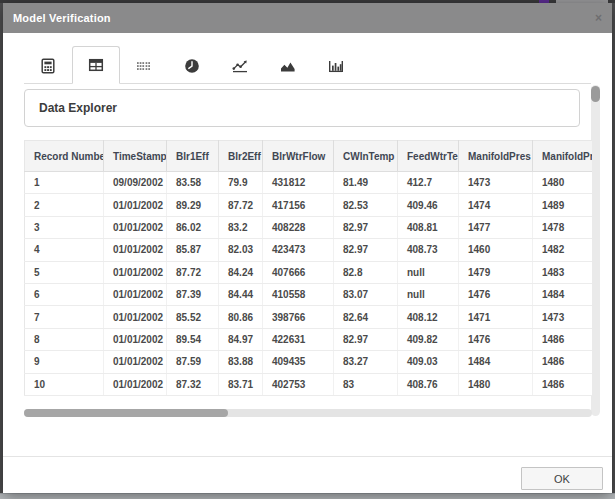  I want to click on column-header: Blr2Eff, so click(241, 156).